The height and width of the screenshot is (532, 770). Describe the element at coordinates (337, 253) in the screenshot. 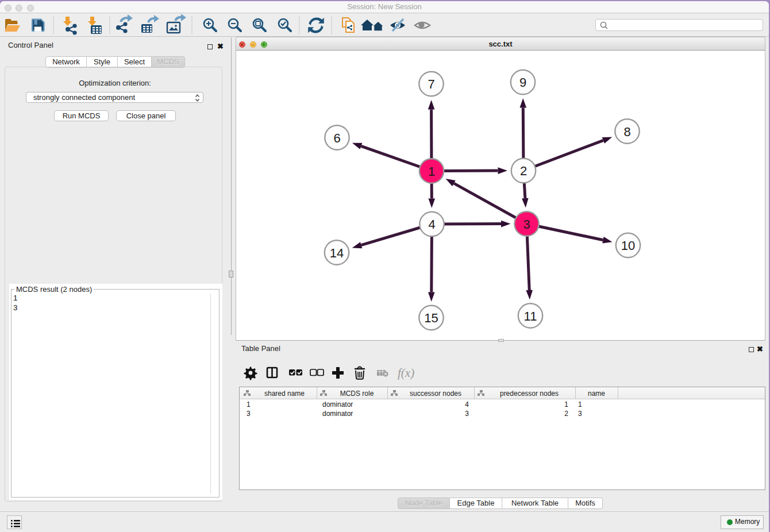

I see `svg-text: 14` at that location.